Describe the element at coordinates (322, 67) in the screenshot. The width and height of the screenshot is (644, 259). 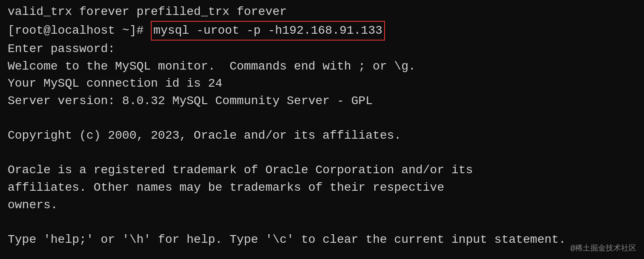
I see `welcome-line: Welcome to the MySQL monitor. Commands e…` at that location.